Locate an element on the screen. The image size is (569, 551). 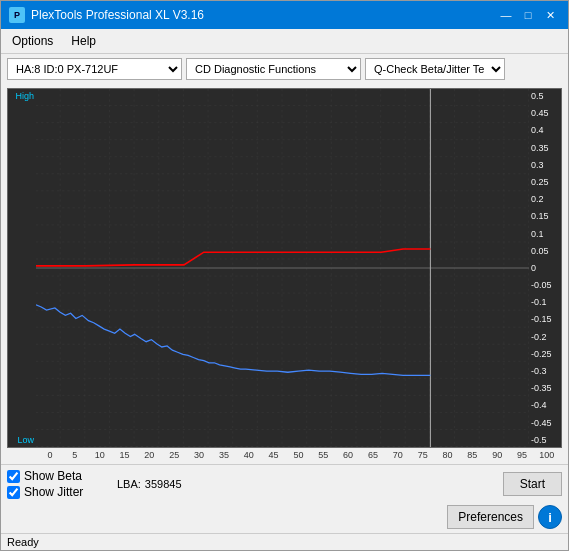
x-label-1: 5 is located at coordinates (75, 455).